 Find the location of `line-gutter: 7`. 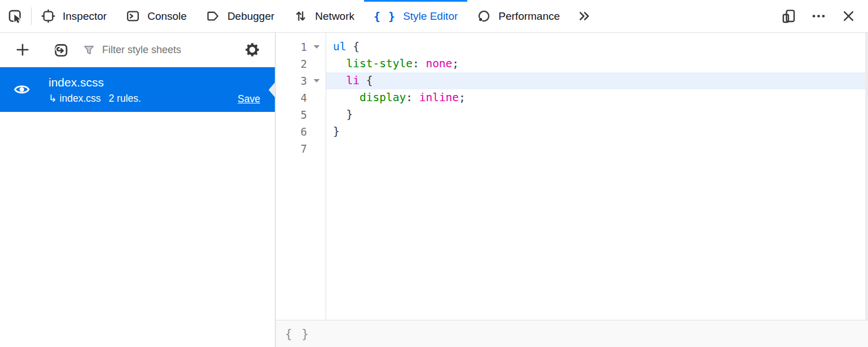

line-gutter: 7 is located at coordinates (301, 149).